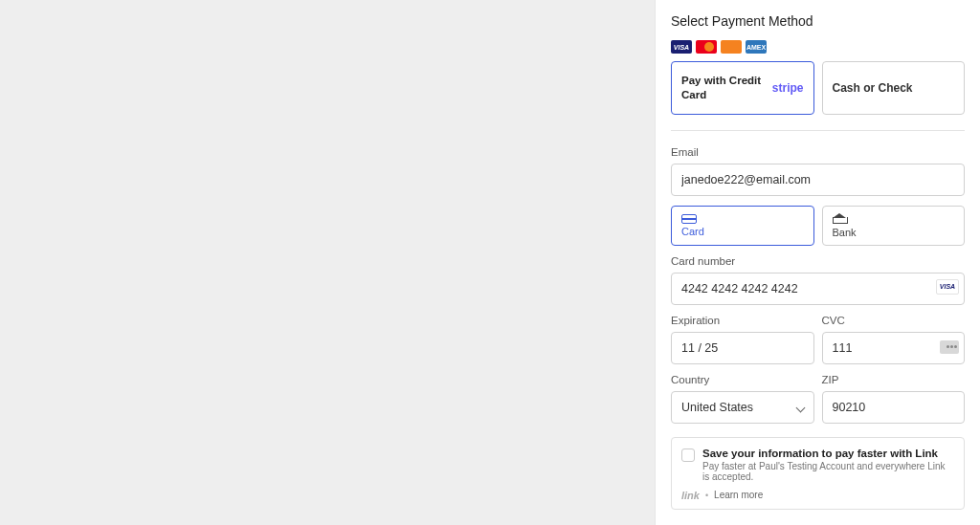 The height and width of the screenshot is (525, 980). Describe the element at coordinates (743, 380) in the screenshot. I see `country-label: Country` at that location.